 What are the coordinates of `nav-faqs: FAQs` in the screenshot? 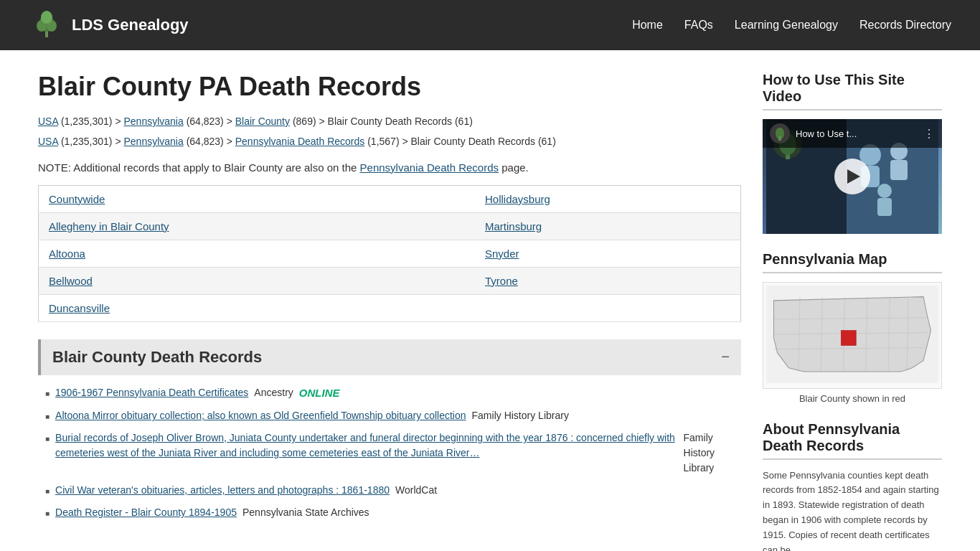 It's located at (699, 25).